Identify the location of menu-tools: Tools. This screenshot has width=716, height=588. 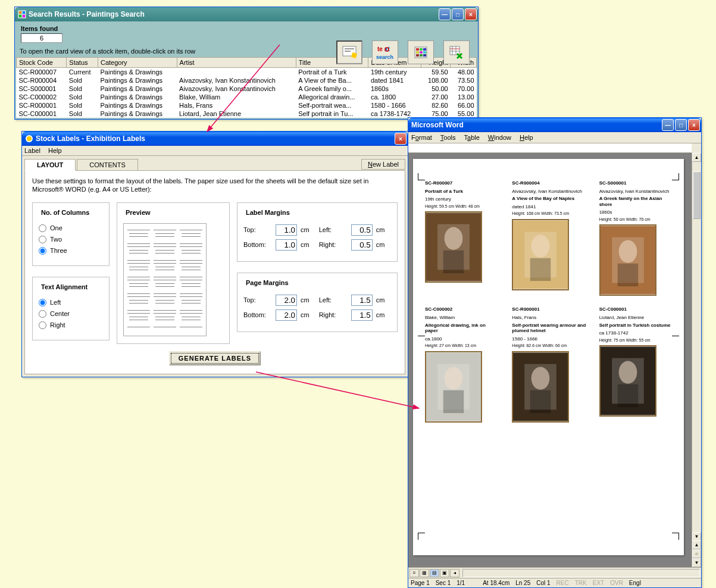
(448, 137).